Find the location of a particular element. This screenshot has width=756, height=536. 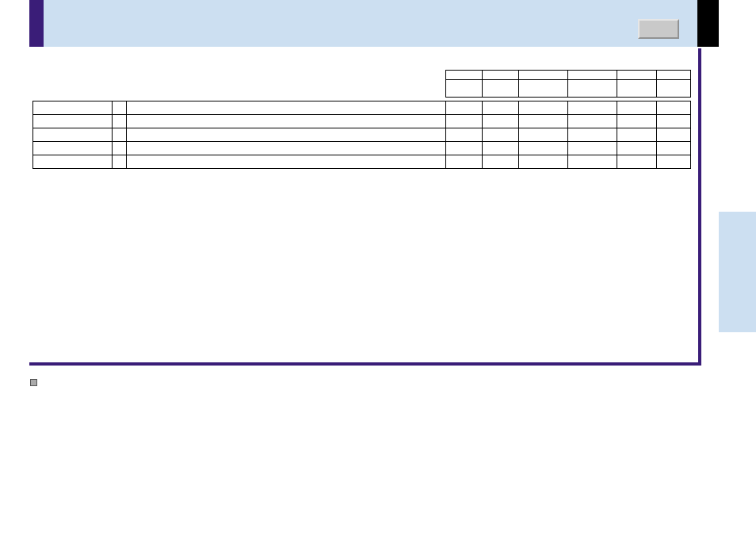

content-border-right is located at coordinates (700, 207).